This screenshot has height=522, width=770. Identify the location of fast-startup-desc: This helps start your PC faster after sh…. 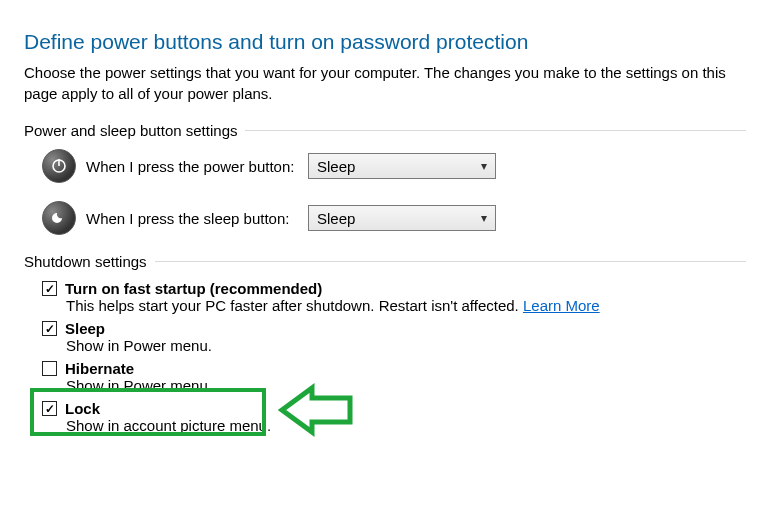
(292, 306).